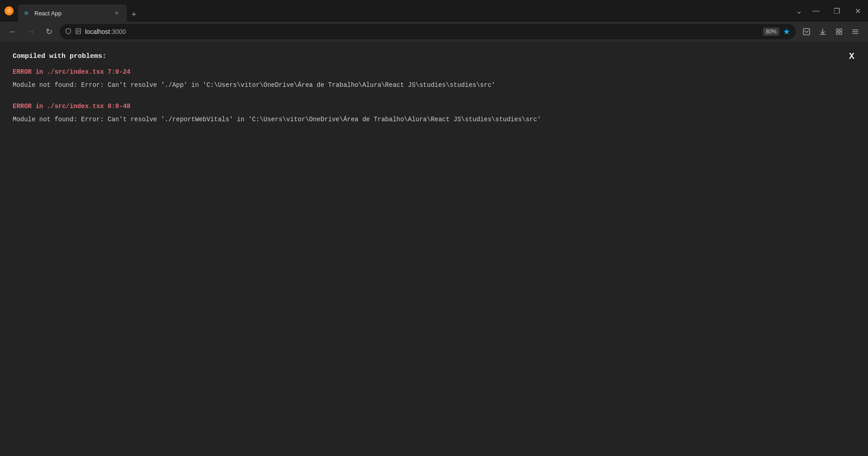 This screenshot has height=456, width=868. Describe the element at coordinates (855, 32) in the screenshot. I see `menu-button` at that location.